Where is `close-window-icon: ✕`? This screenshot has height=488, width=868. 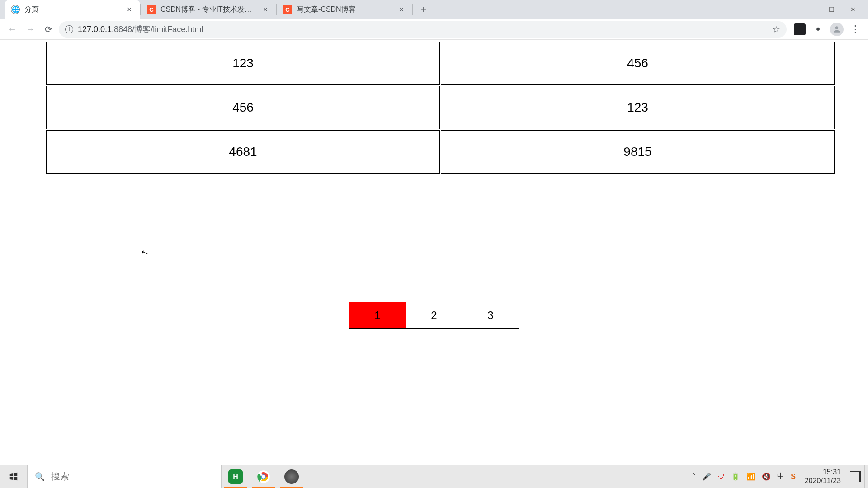 close-window-icon: ✕ is located at coordinates (853, 9).